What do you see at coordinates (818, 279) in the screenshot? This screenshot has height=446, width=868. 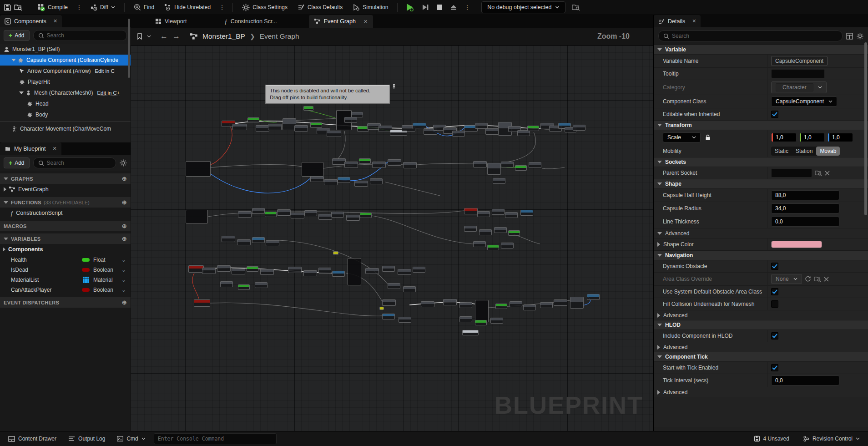 I see `browse-icon` at bounding box center [818, 279].